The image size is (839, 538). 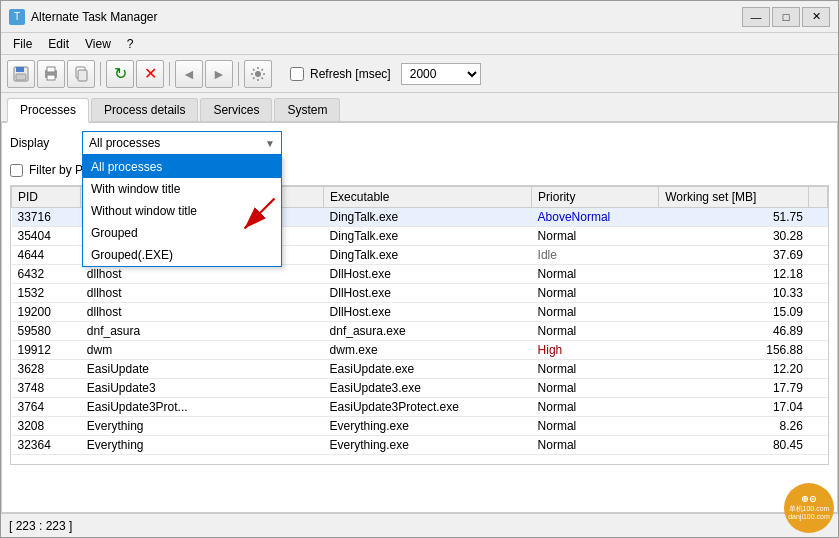 What do you see at coordinates (124, 143) in the screenshot?
I see `display-selected-value: All processes` at bounding box center [124, 143].